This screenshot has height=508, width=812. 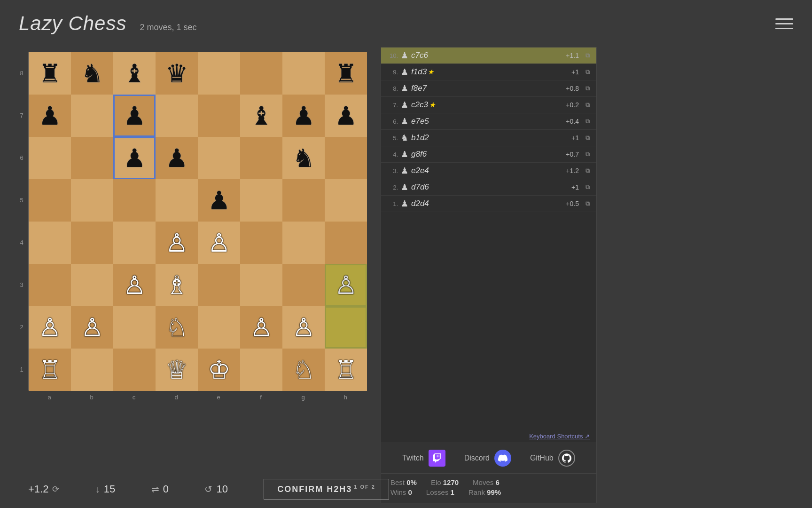 What do you see at coordinates (489, 88) in the screenshot?
I see `move-row: 8. ♟ f8e7 +0.8 ⧉` at bounding box center [489, 88].